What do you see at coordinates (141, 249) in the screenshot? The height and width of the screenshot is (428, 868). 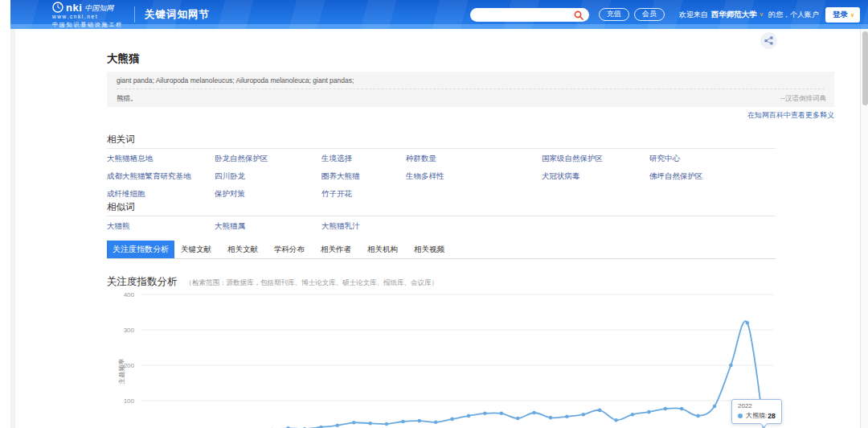 I see `tab-1: 关注度指数分析` at bounding box center [141, 249].